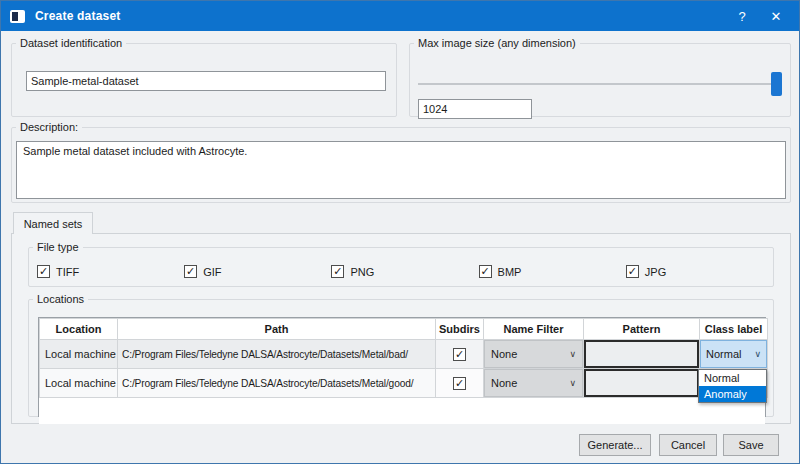 This screenshot has height=464, width=800. Describe the element at coordinates (742, 16) in the screenshot. I see `help-icon: ?` at that location.